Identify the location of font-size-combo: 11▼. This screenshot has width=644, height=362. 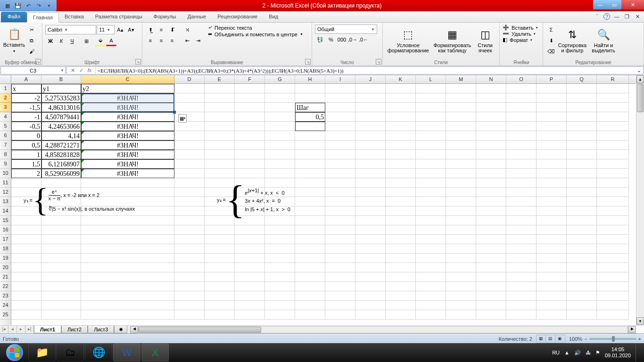
(106, 30).